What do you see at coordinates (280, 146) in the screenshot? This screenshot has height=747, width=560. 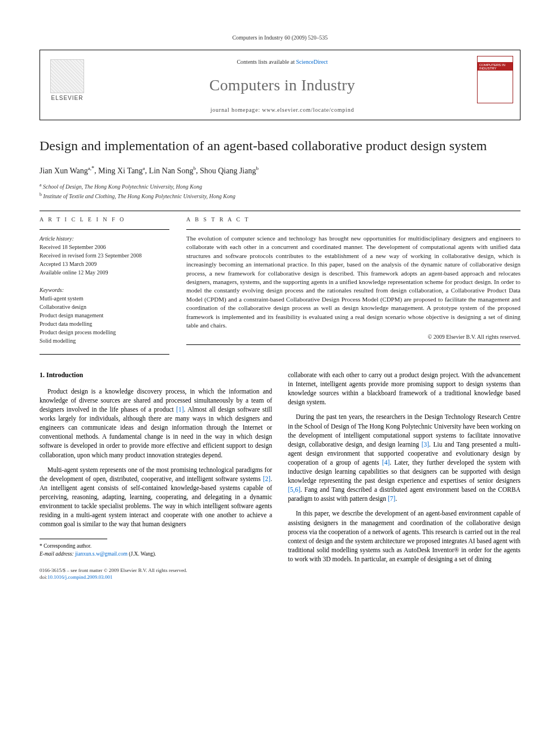 I see `article-title: Design and implementation of an agent-ba…` at bounding box center [280, 146].